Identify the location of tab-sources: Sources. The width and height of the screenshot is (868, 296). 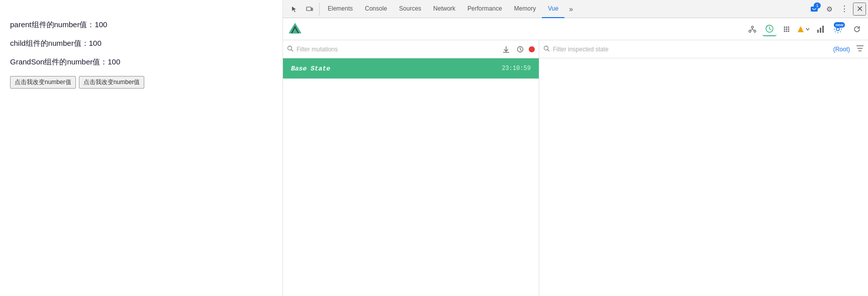
(410, 9).